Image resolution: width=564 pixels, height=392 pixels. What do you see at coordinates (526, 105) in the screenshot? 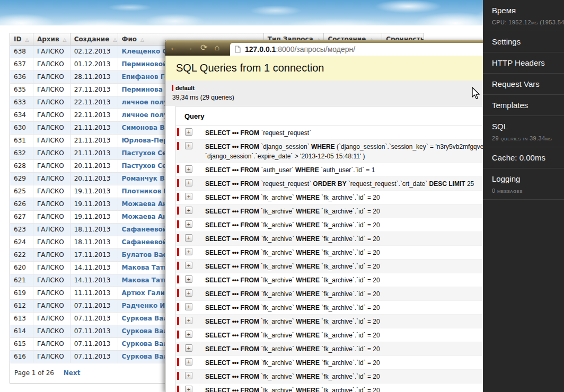
I see `toolbar-item-label: Templates` at bounding box center [526, 105].